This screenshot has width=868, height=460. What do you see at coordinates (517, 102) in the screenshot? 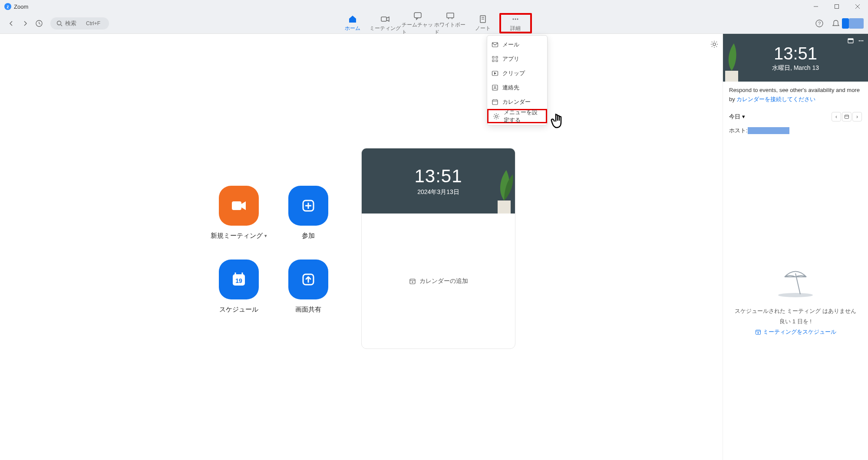
I see `dropdown-calendar: カレンダー` at bounding box center [517, 102].